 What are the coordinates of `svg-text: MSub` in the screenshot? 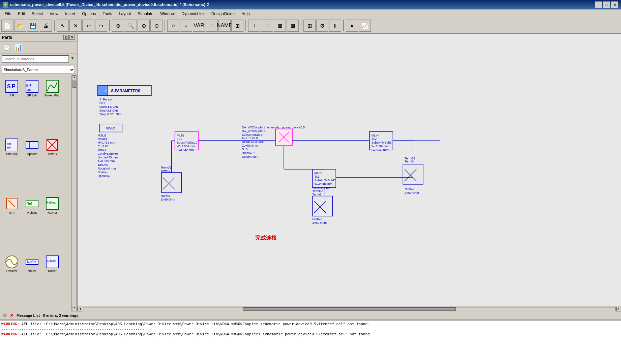 It's located at (111, 128).